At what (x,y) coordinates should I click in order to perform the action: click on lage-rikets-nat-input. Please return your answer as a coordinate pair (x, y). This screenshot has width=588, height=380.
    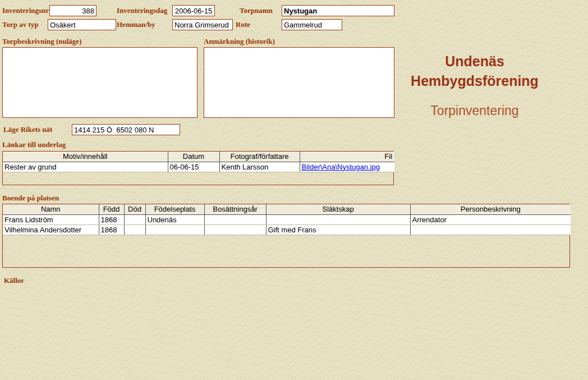
    Looking at the image, I should click on (126, 130).